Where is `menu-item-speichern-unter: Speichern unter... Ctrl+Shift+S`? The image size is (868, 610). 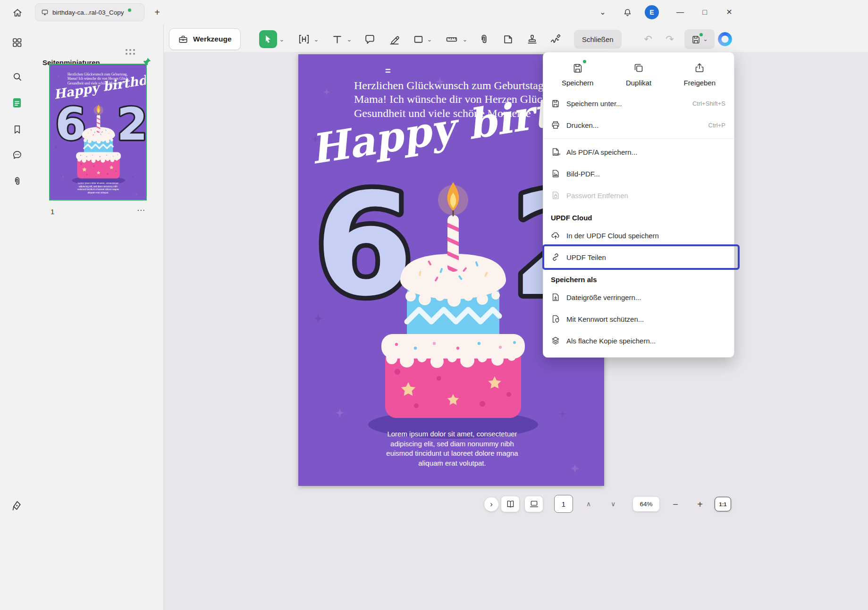
menu-item-speichern-unter: Speichern unter... Ctrl+Shift+S is located at coordinates (639, 103).